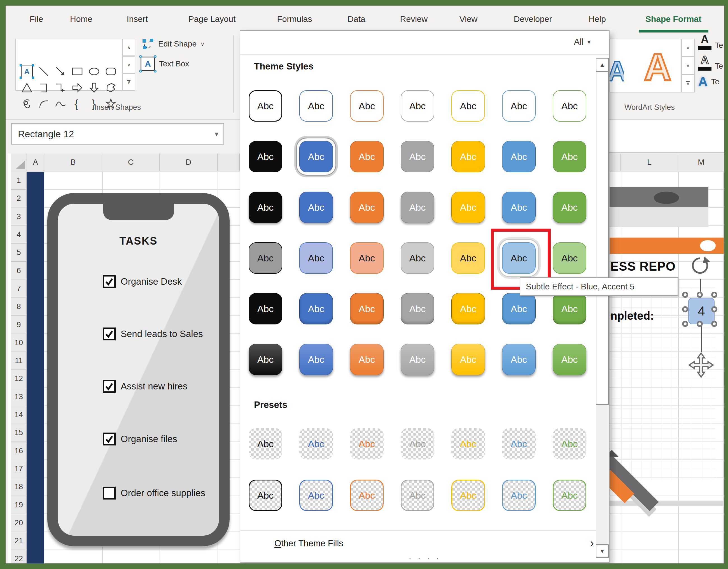  Describe the element at coordinates (36, 162) in the screenshot. I see `column-header-A: A` at that location.